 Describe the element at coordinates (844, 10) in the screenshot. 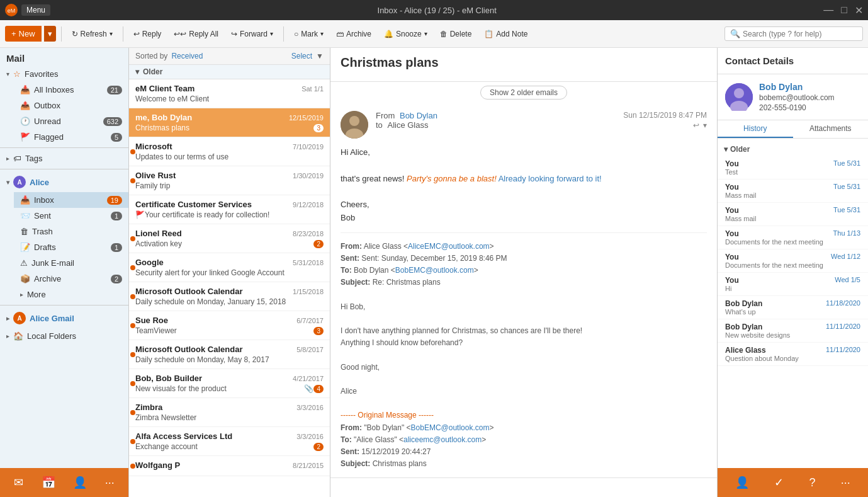

I see `maximize-button: □` at that location.